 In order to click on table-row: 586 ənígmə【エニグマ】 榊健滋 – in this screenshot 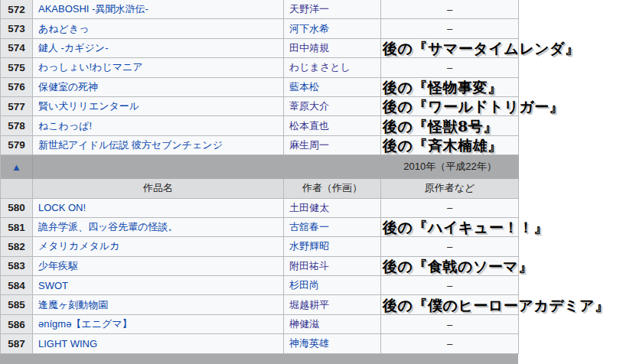, I will do `click(260, 324)`.